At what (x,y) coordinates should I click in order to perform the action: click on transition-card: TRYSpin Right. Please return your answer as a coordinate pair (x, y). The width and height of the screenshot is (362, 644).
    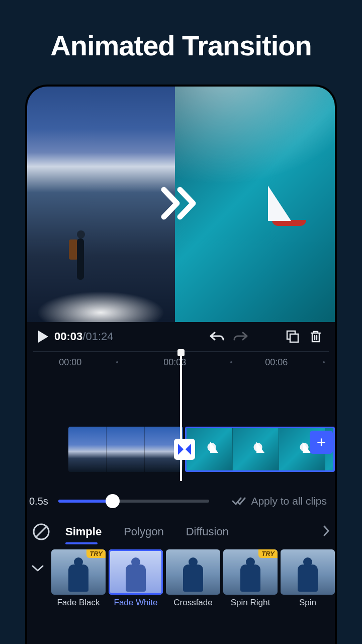
    Looking at the image, I should click on (250, 590).